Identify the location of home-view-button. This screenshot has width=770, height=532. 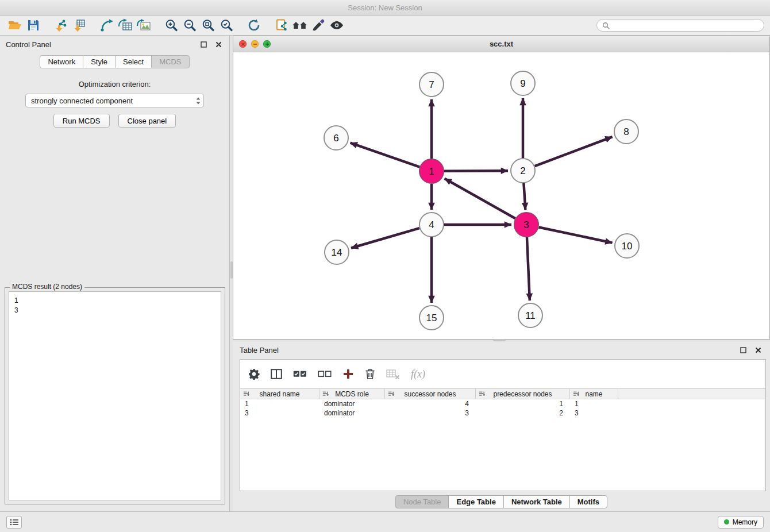
(300, 25).